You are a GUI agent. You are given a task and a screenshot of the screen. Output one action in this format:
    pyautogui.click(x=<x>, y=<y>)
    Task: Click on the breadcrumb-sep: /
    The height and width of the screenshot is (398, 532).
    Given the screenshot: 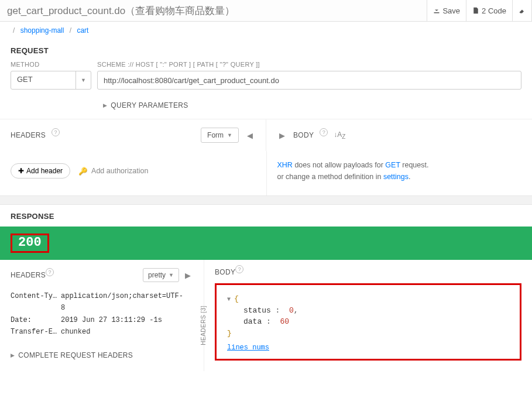 What is the action you would take?
    pyautogui.click(x=70, y=30)
    